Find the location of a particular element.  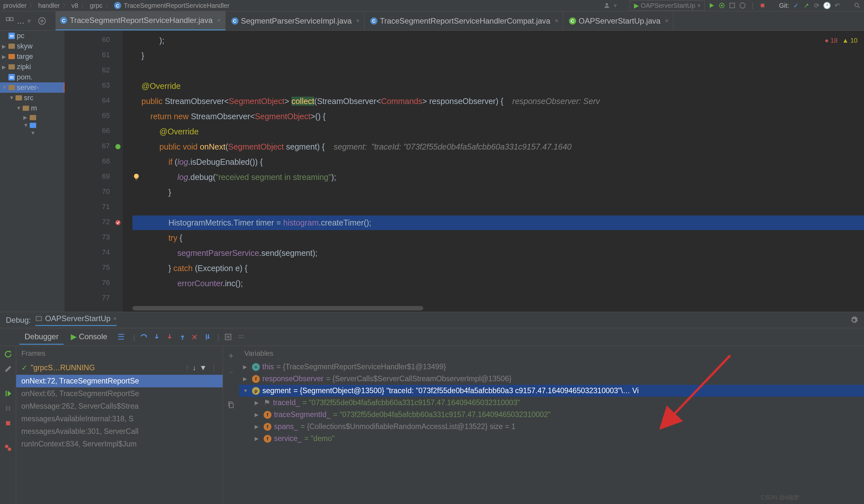

threads-icon: ☰ is located at coordinates (121, 337).